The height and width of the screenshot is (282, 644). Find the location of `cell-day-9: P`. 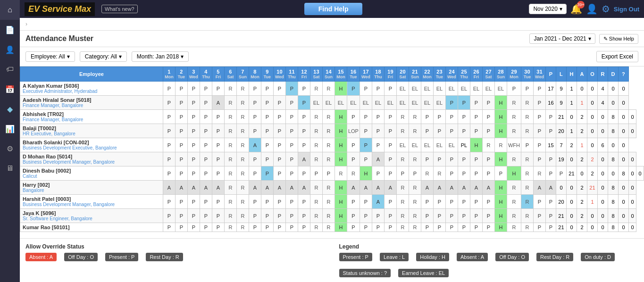

cell-day-9: P is located at coordinates (267, 174).